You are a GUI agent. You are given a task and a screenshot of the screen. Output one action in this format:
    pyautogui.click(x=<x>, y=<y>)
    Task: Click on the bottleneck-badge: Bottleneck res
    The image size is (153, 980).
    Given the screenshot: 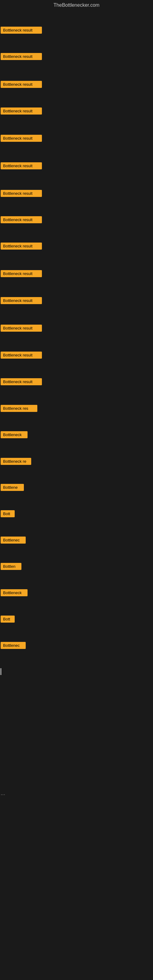 What is the action you would take?
    pyautogui.click(x=19, y=409)
    